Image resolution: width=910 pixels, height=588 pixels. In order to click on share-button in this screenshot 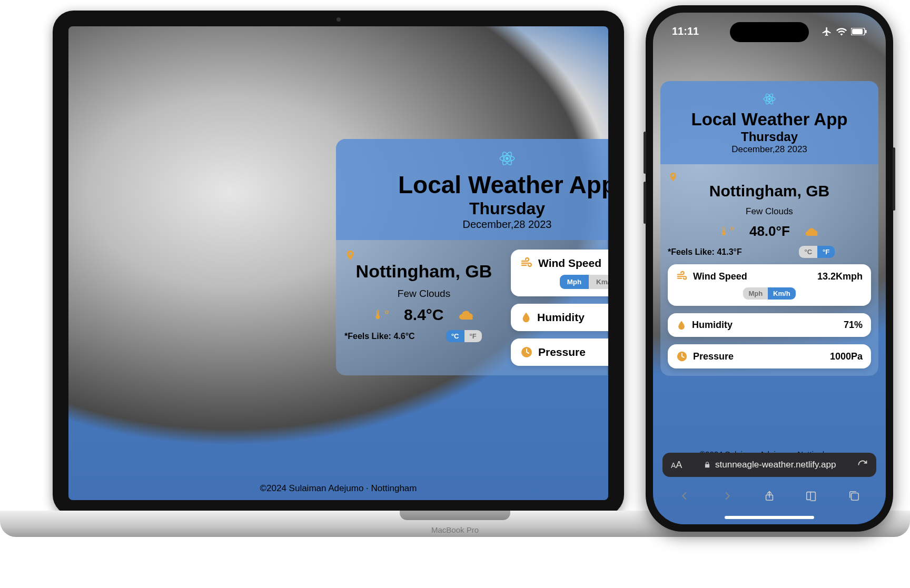, I will do `click(769, 496)`.